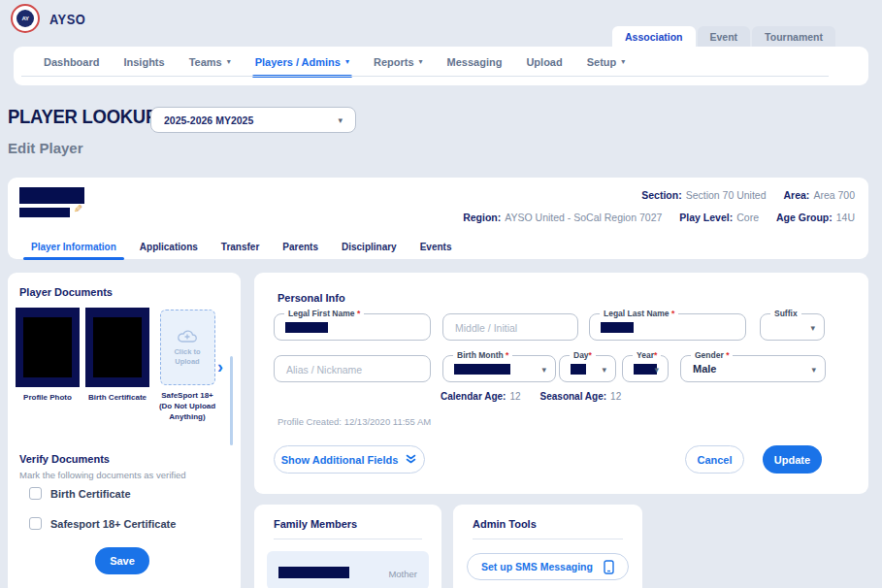 This screenshot has height=588, width=882. What do you see at coordinates (398, 62) in the screenshot?
I see `nav-reports: Reports ▾` at bounding box center [398, 62].